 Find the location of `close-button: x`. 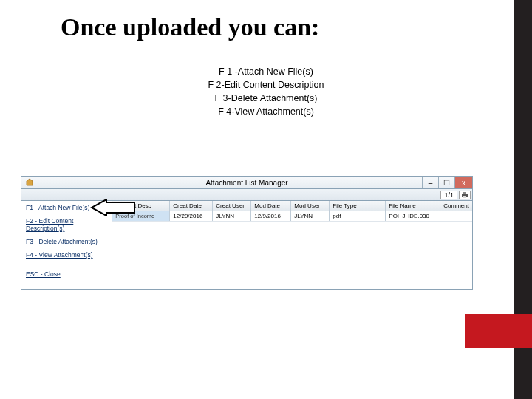

close-button: x is located at coordinates (463, 183).